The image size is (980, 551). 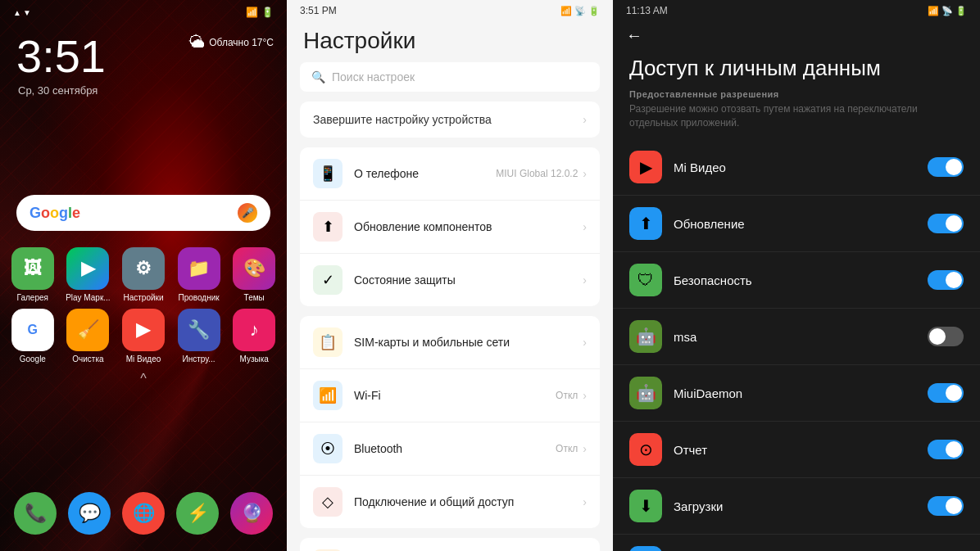 I want to click on about-phone-text: О телефоне, so click(x=420, y=174).